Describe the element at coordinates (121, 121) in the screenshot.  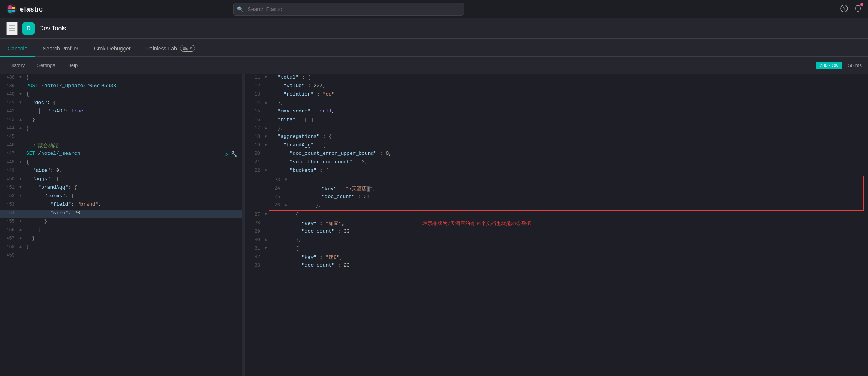
I see `table-row: 443 ▲ }` at that location.